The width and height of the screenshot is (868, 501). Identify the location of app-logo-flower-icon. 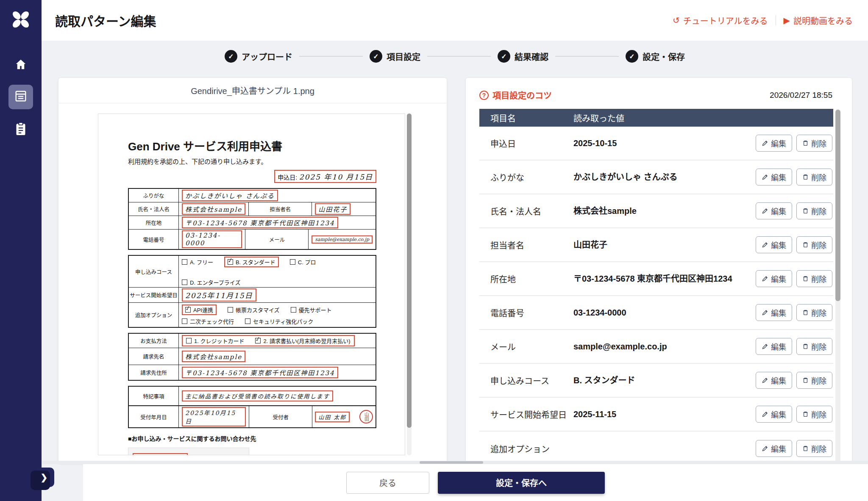
(21, 19).